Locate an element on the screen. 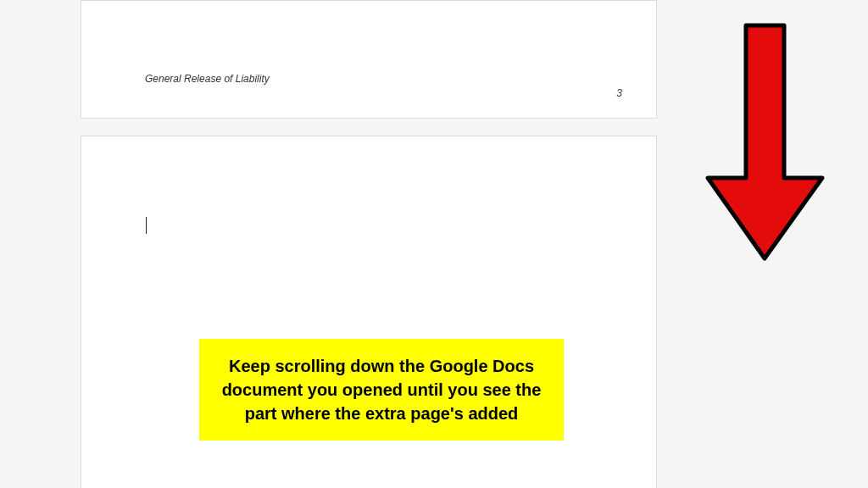 This screenshot has height=488, width=868. footer-title: General Release of Liability is located at coordinates (207, 79).